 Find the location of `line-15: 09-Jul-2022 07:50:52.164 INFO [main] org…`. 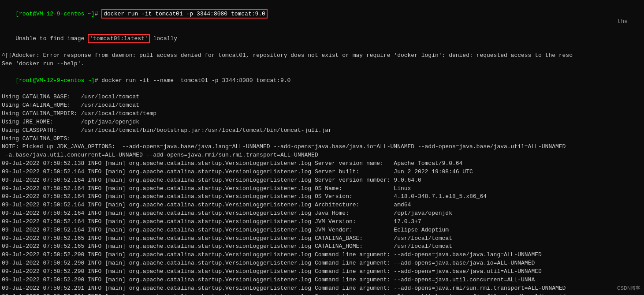

line-15: 09-Jul-2022 07:50:52.164 INFO [main] org… is located at coordinates (322, 172).